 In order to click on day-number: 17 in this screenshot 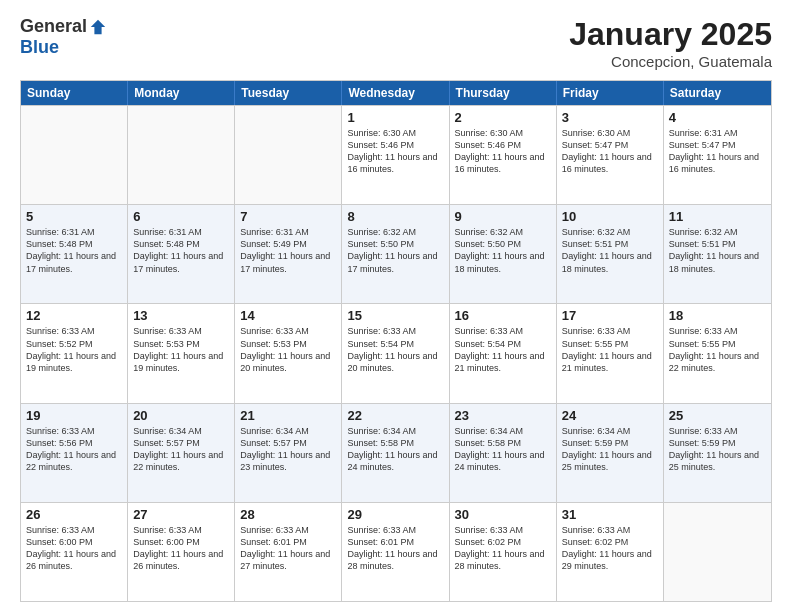, I will do `click(610, 316)`.